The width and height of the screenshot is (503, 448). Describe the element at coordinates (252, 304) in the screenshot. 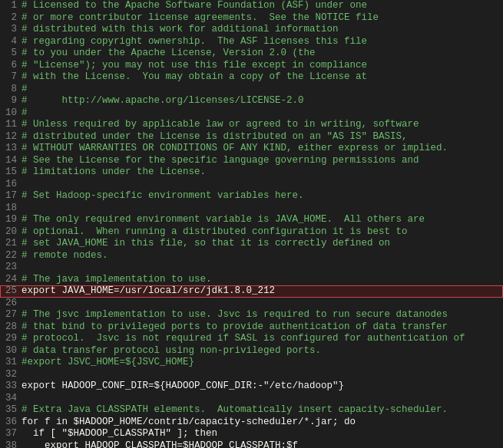

I see `line-26: 26` at that location.